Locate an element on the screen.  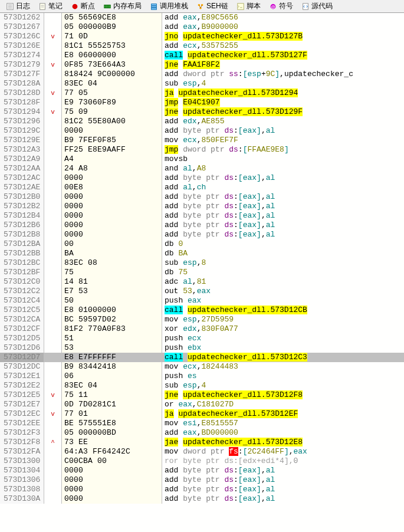
disasm-row: 573D12CABC 59597D02mov esp,27D5959 is located at coordinates (202, 320).